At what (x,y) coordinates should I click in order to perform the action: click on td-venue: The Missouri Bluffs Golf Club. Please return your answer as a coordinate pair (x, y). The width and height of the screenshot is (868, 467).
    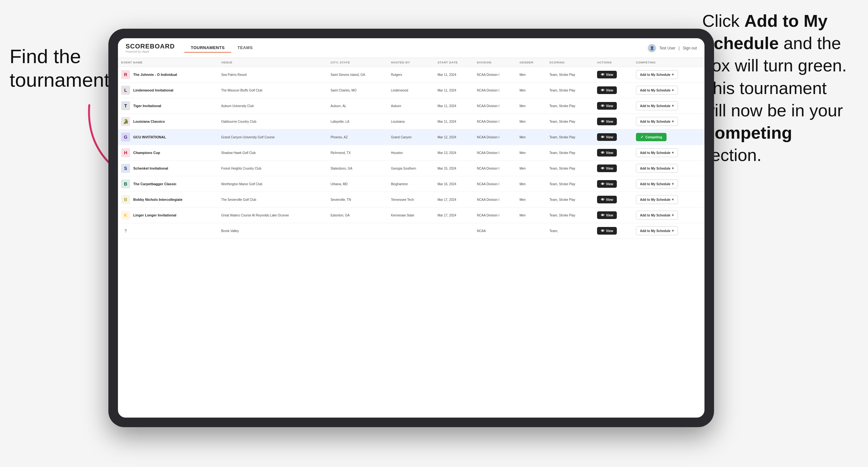
    Looking at the image, I should click on (273, 90).